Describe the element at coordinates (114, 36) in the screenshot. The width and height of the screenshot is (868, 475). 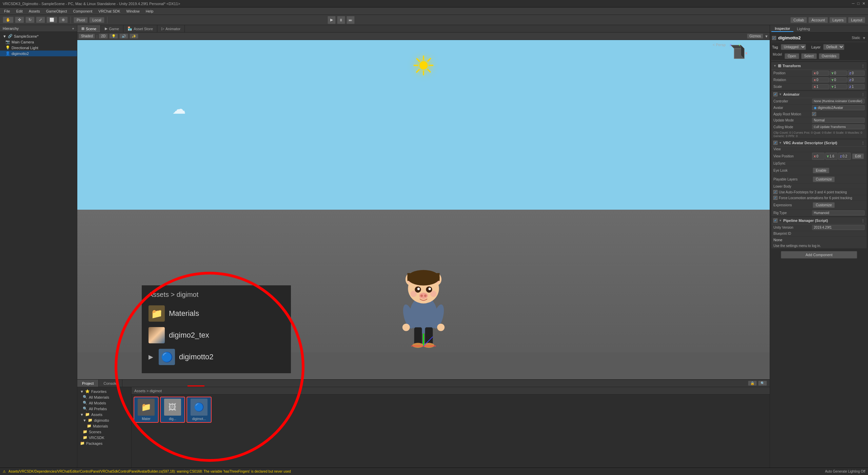
I see `scene-light-btn: 💡` at that location.